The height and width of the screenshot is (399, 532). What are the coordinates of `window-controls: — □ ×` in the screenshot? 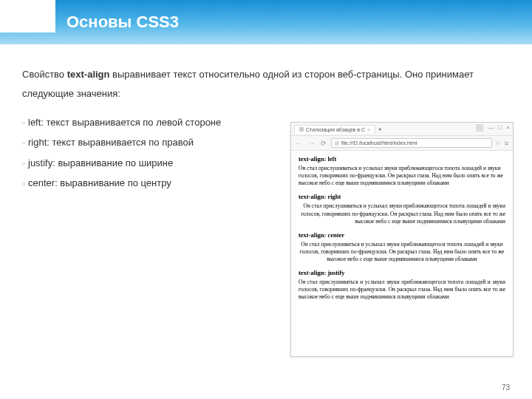 It's located at (493, 128).